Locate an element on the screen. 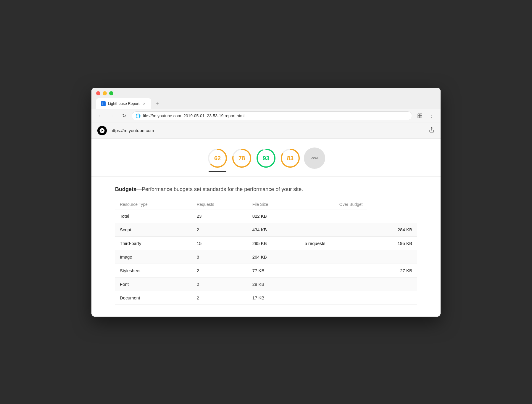 Image resolution: width=532 pixels, height=404 pixels. tab-favicon-icon: i is located at coordinates (103, 104).